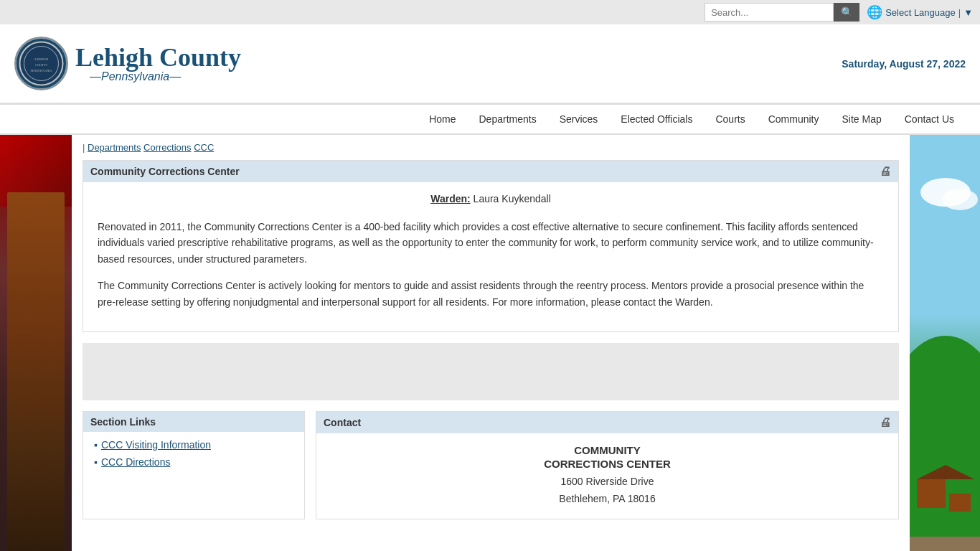 The image size is (980, 551). What do you see at coordinates (512, 199) in the screenshot?
I see `warden-name: Laura Kuykendall` at bounding box center [512, 199].